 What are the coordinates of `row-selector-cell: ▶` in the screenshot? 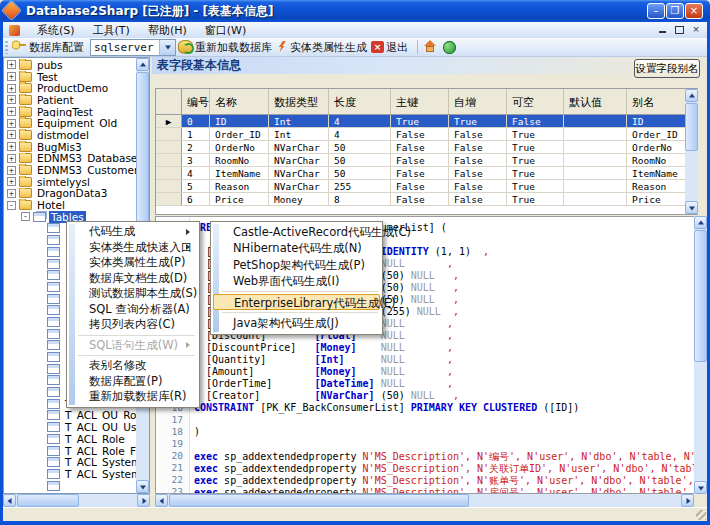 It's located at (169, 121).